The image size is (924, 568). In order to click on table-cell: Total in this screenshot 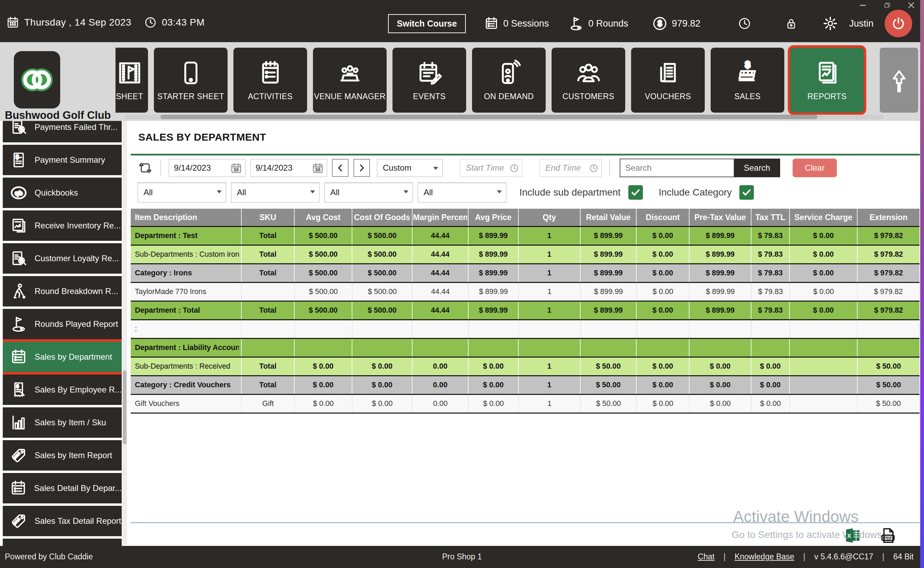, I will do `click(268, 310)`.